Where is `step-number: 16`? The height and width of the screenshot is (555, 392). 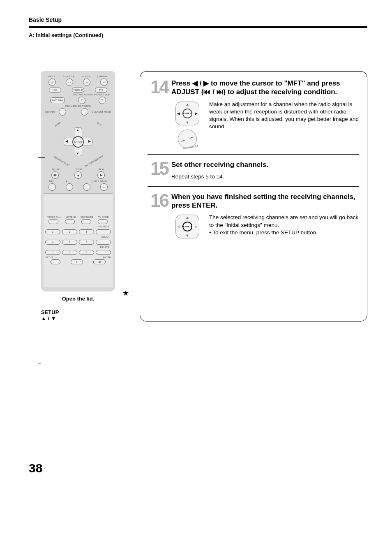
step-number: 16 is located at coordinates (158, 216).